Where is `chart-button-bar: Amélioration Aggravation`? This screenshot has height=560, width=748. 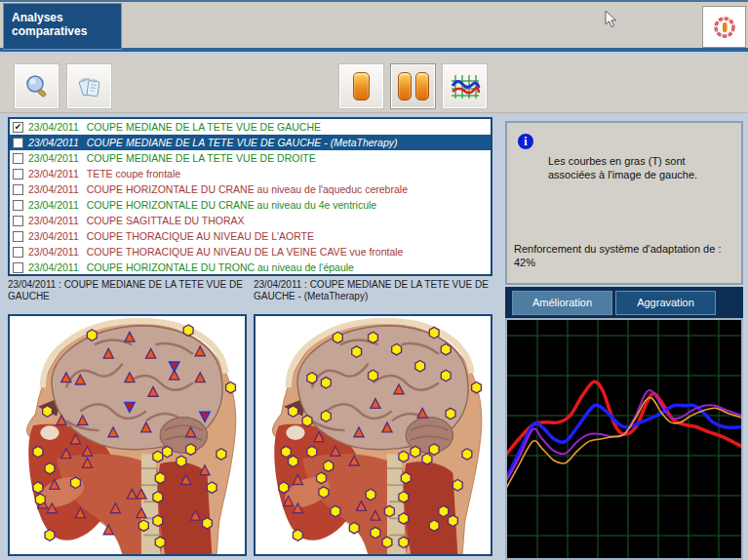 chart-button-bar: Amélioration Aggravation is located at coordinates (624, 302).